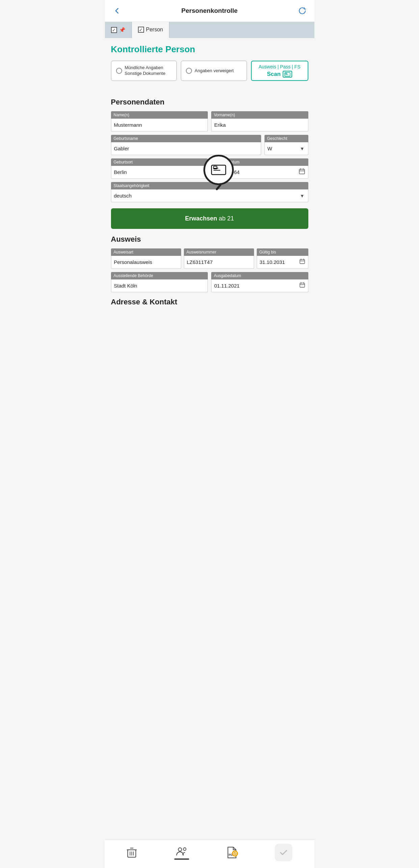  I want to click on staatsang-arrow-icon: ▼, so click(302, 196).